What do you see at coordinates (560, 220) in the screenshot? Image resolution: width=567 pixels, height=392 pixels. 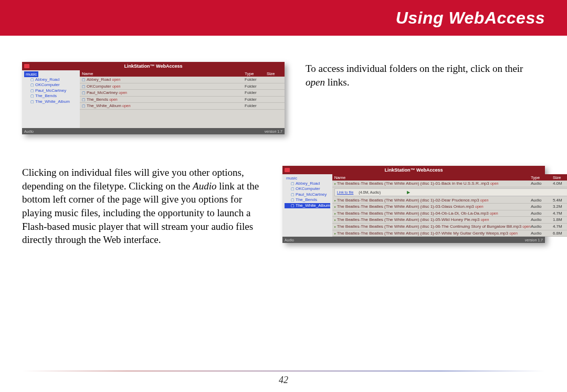 I see `file-size: 1.8M` at bounding box center [560, 220].